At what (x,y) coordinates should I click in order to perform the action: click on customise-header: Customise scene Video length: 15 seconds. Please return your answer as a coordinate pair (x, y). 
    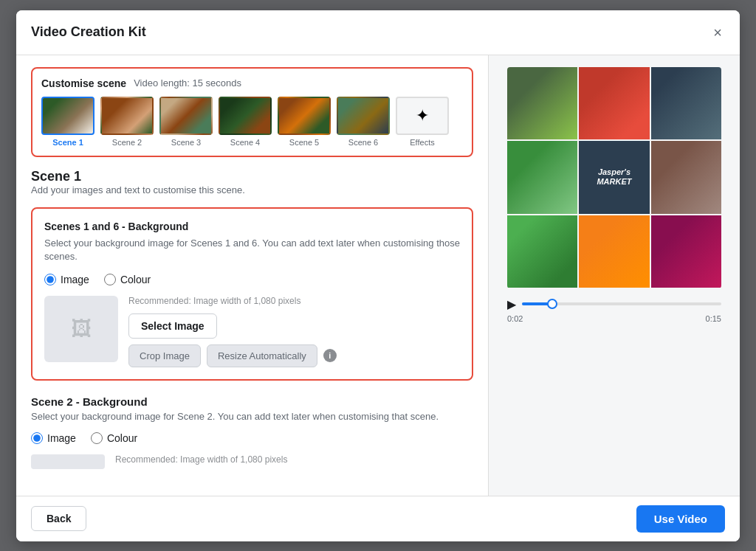
    Looking at the image, I should click on (252, 83).